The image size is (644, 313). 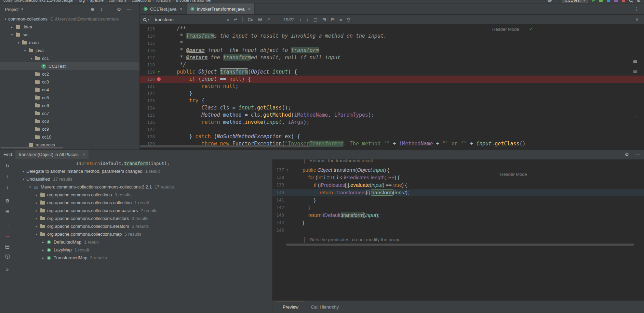 What do you see at coordinates (144, 250) in the screenshot?
I see `result-group-lazymap: ▸CLazyMap1 result` at bounding box center [144, 250].